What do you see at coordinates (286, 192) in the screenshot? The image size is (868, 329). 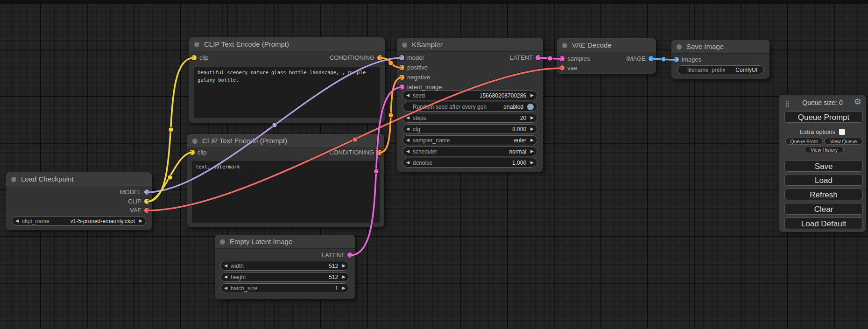 I see `prompt-textarea: text, watermark` at bounding box center [286, 192].